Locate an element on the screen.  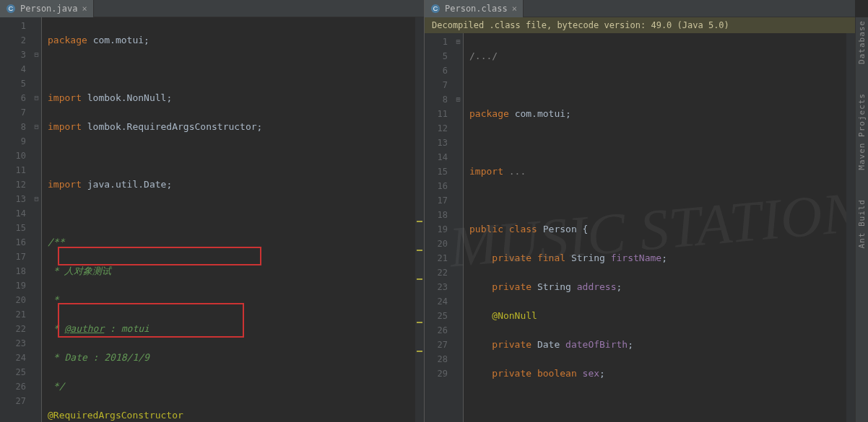
right-tab-bar: C Person.class × is located at coordinates (640, 9).